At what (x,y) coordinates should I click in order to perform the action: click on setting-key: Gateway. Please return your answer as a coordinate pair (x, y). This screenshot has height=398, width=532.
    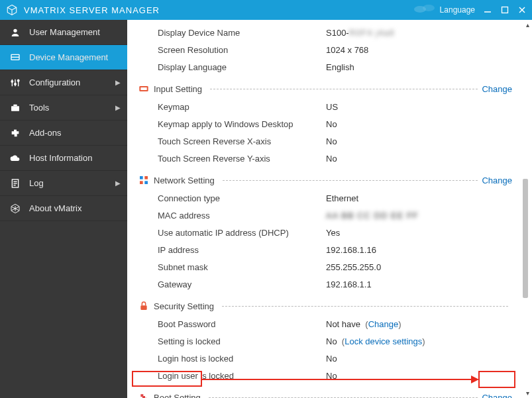
    Looking at the image, I should click on (230, 285).